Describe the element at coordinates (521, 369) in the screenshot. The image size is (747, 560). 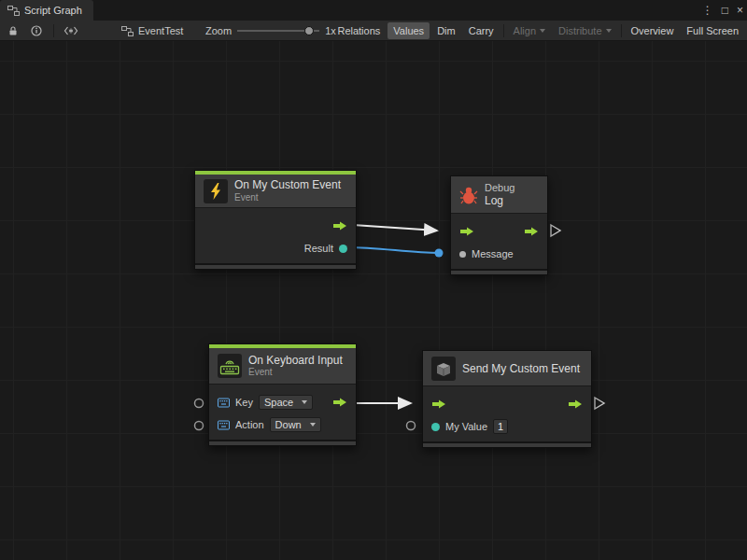
I see `node-title: Send My Custom Event` at that location.